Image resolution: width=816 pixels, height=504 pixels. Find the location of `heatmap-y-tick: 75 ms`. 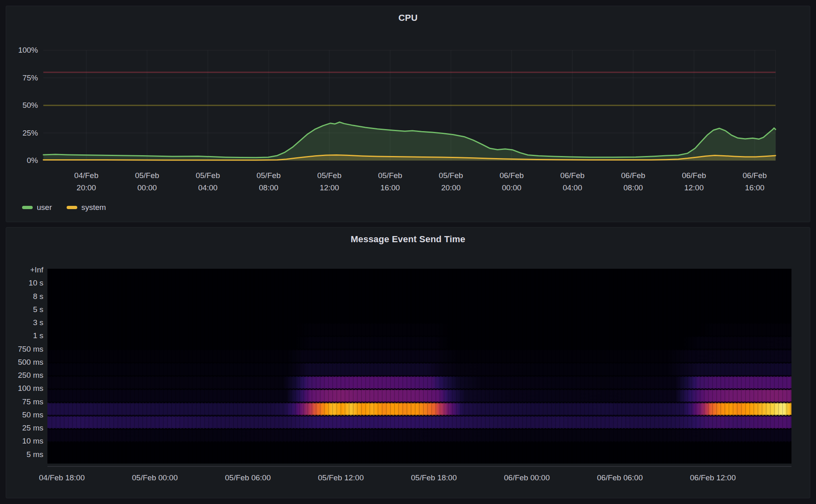

heatmap-y-tick: 75 ms is located at coordinates (33, 402).